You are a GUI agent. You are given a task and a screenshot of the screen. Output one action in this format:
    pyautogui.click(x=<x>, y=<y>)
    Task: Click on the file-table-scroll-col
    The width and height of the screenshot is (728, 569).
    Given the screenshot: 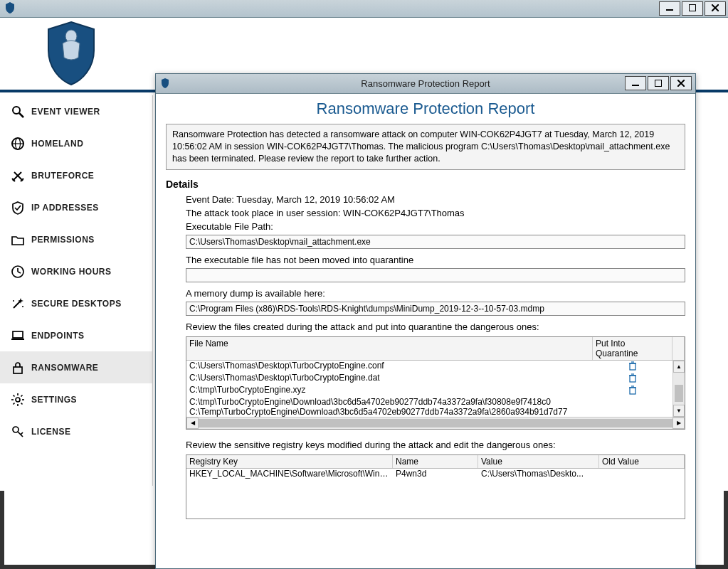 What is the action you would take?
    pyautogui.click(x=679, y=349)
    